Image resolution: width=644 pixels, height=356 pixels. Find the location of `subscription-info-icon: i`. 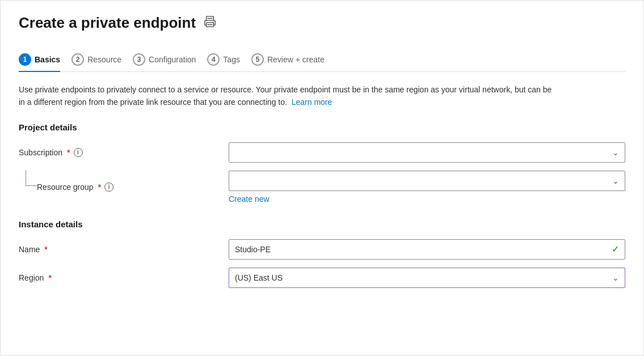

subscription-info-icon: i is located at coordinates (78, 152).